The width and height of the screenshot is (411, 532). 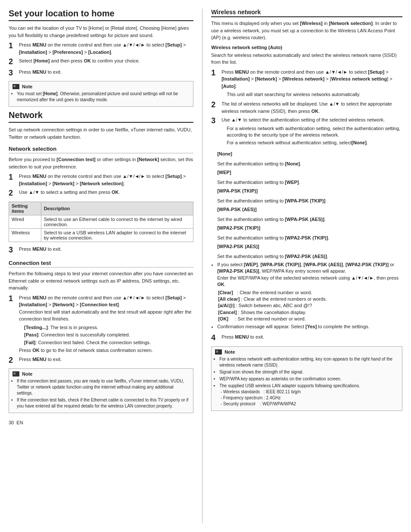 What do you see at coordinates (101, 149) in the screenshot?
I see `network-selection-title: Network selection` at bounding box center [101, 149].